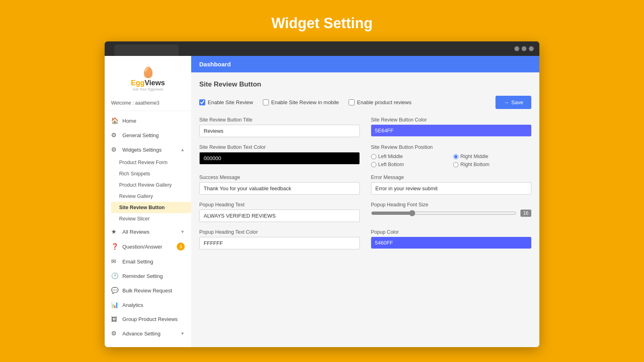 The height and width of the screenshot is (362, 644). I want to click on chevron-down-icon-2: ▼, so click(183, 333).